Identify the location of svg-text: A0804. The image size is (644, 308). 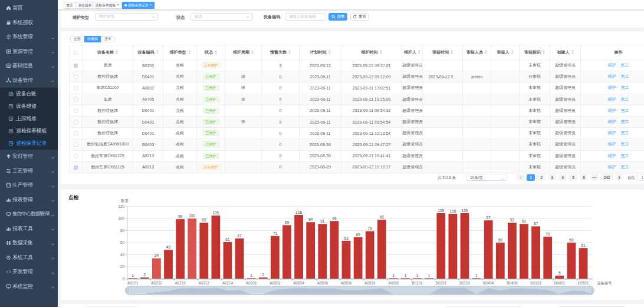
(298, 283).